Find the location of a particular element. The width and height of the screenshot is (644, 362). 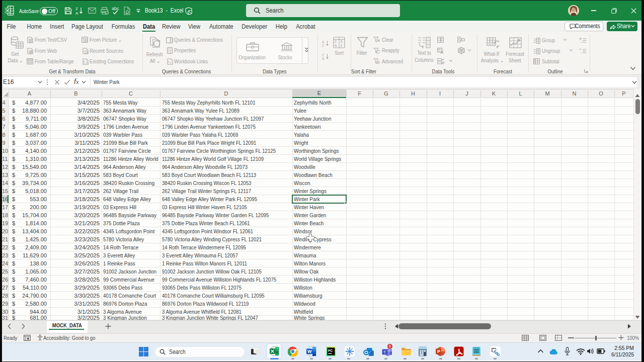

svg-text: P is located at coordinates (439, 351).